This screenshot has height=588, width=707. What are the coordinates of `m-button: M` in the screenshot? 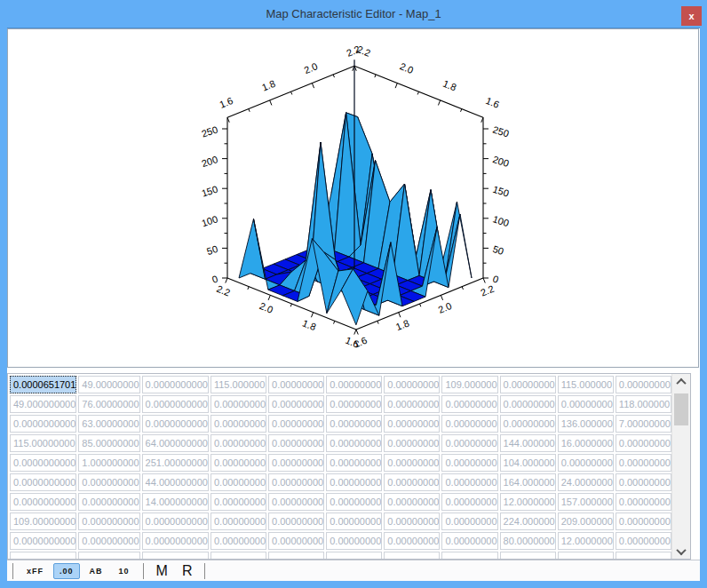 It's located at (162, 571).